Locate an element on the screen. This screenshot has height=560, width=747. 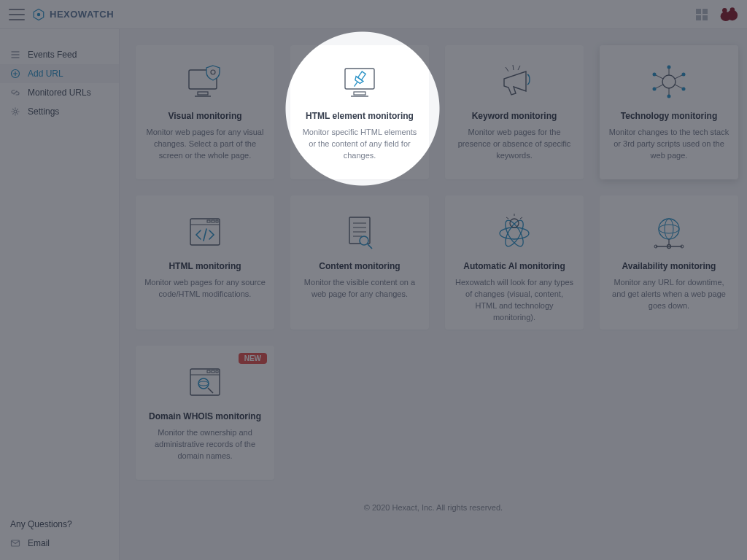
window-search-icon is located at coordinates (205, 382).